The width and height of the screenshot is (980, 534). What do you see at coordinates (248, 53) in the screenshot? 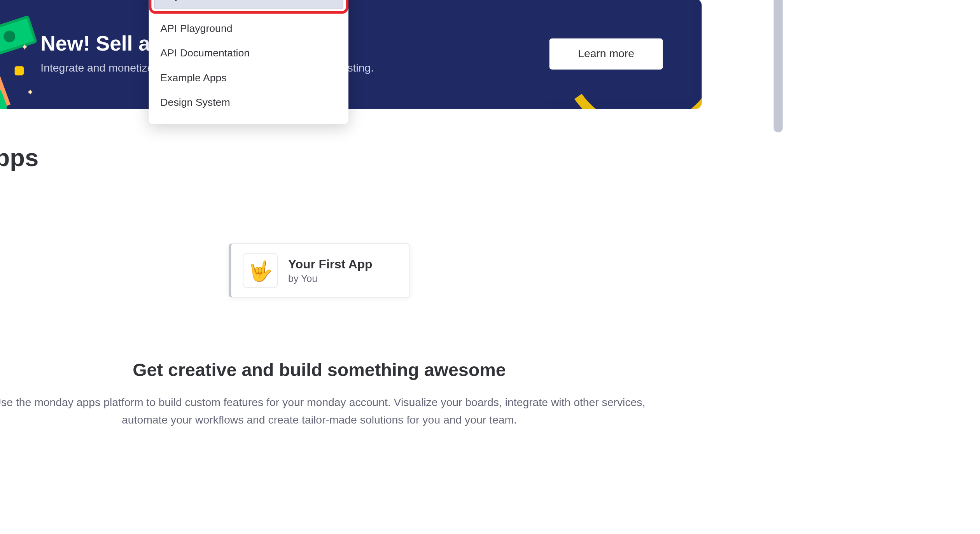
I see `menu-item-api-documentation: API Documentation` at bounding box center [248, 53].